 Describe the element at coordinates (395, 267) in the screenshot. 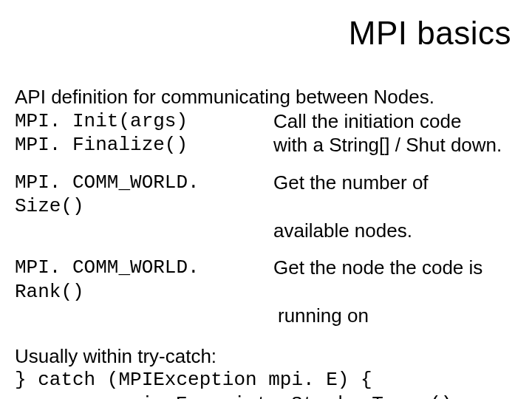

I see `desc-rank-a: Get the node the code is` at that location.